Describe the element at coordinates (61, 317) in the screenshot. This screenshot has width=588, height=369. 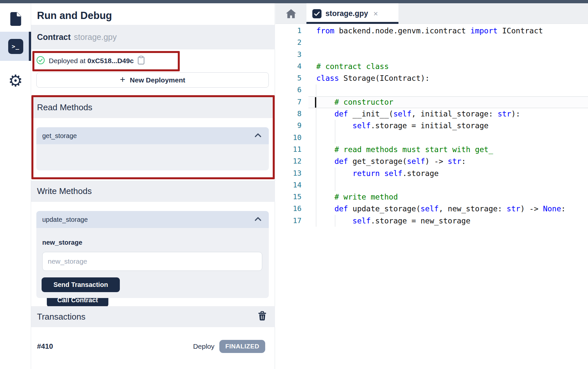
I see `transactions-title: Transactions` at that location.